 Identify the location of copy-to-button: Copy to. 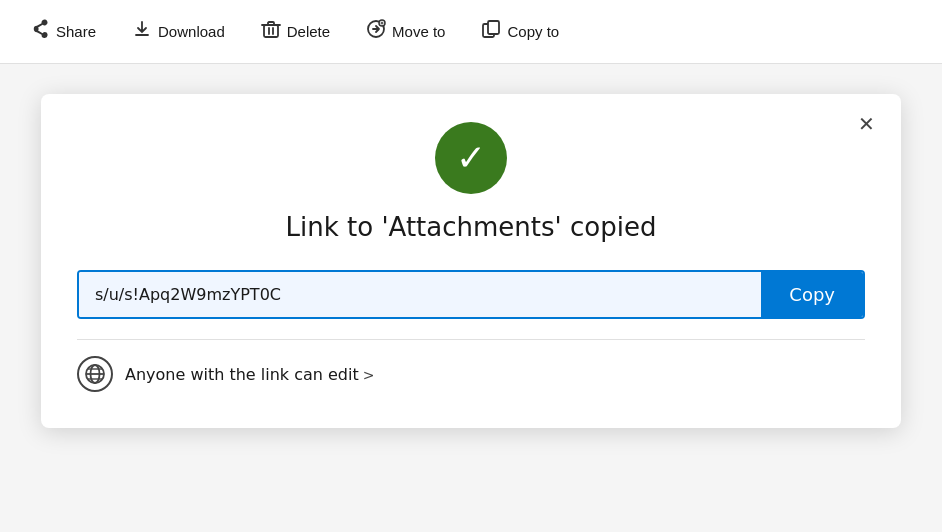
(520, 32).